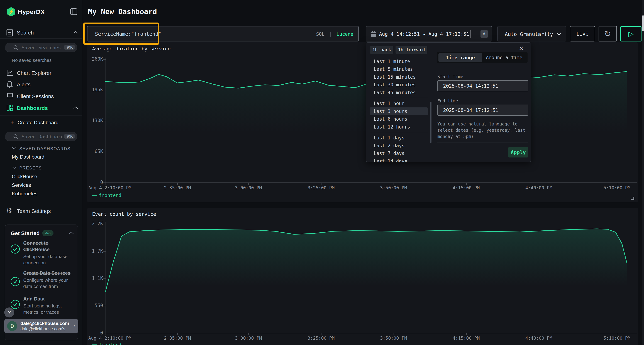 This screenshot has width=644, height=345. Describe the element at coordinates (41, 48) in the screenshot. I see `saved-searches-placeholder: Saved Searches` at that location.